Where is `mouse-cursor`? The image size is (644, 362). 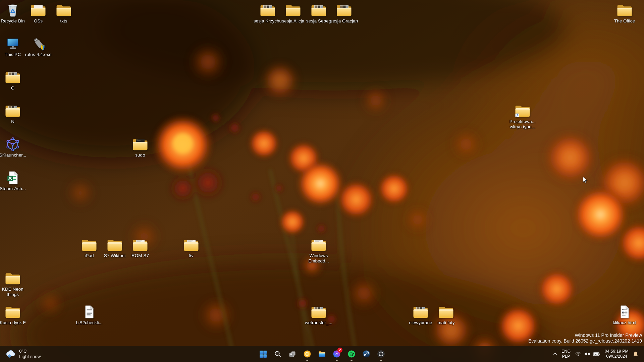
mouse-cursor is located at coordinates (585, 180).